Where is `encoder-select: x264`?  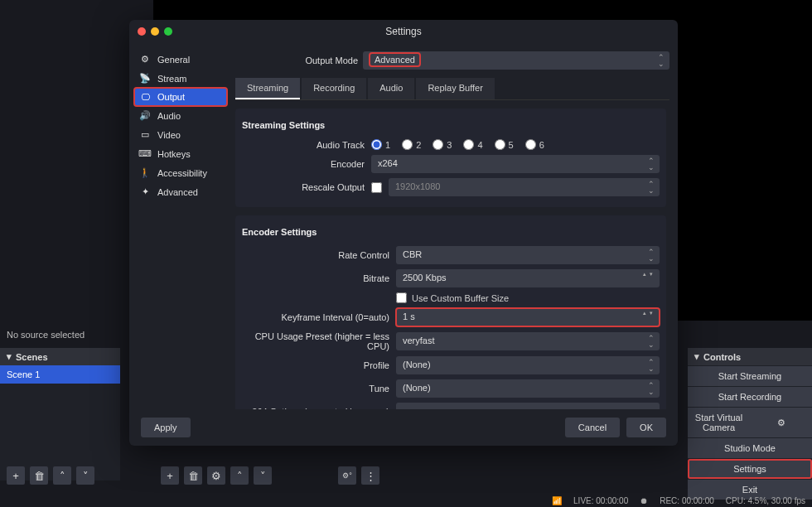
encoder-select: x264 is located at coordinates (515, 164).